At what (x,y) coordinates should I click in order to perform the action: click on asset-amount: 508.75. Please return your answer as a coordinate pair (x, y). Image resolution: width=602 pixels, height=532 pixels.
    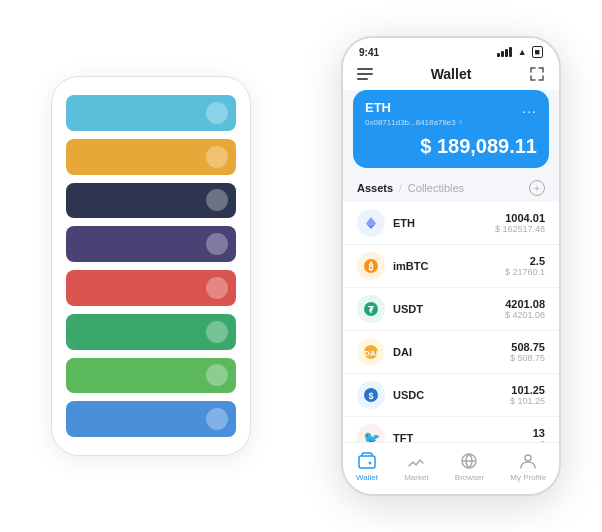
    Looking at the image, I should click on (528, 347).